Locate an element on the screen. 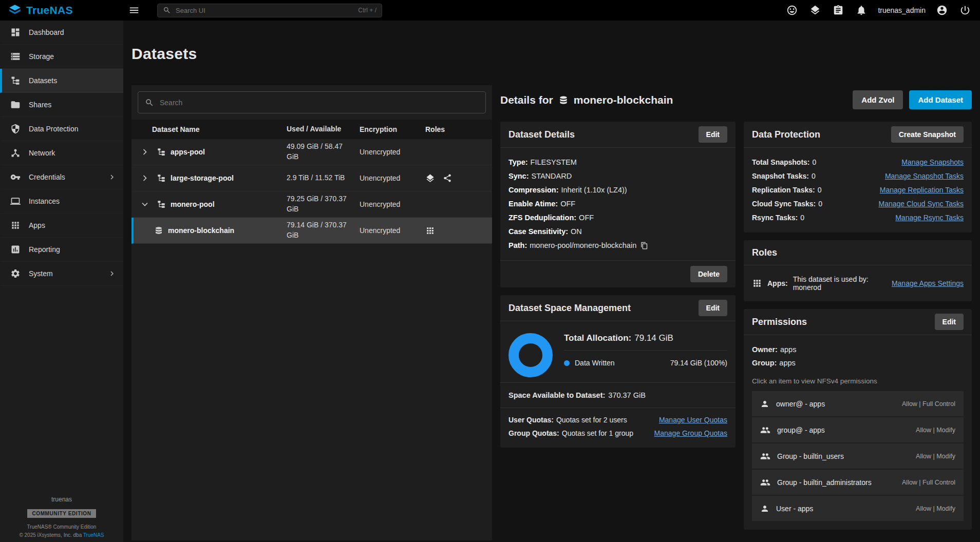  sidebar-item-instances: Instances is located at coordinates (62, 201).